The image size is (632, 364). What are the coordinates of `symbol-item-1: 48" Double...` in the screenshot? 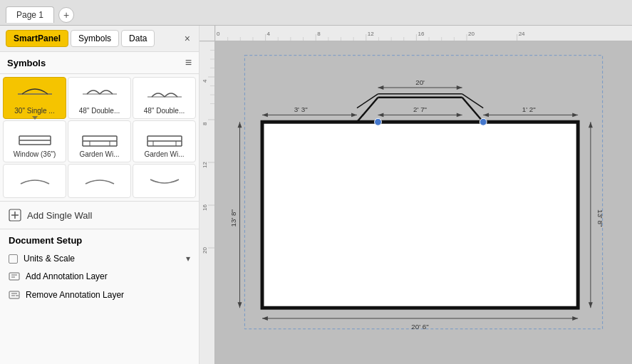 It's located at (100, 98).